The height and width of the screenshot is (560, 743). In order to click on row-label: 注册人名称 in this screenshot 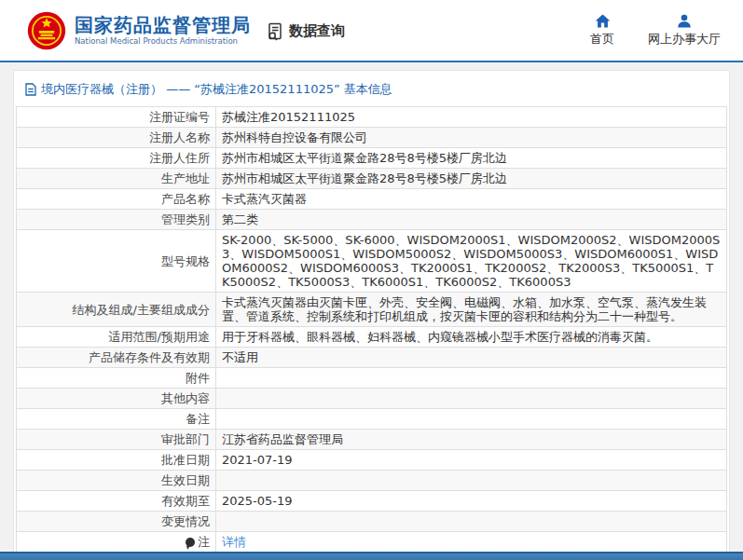, I will do `click(117, 138)`.